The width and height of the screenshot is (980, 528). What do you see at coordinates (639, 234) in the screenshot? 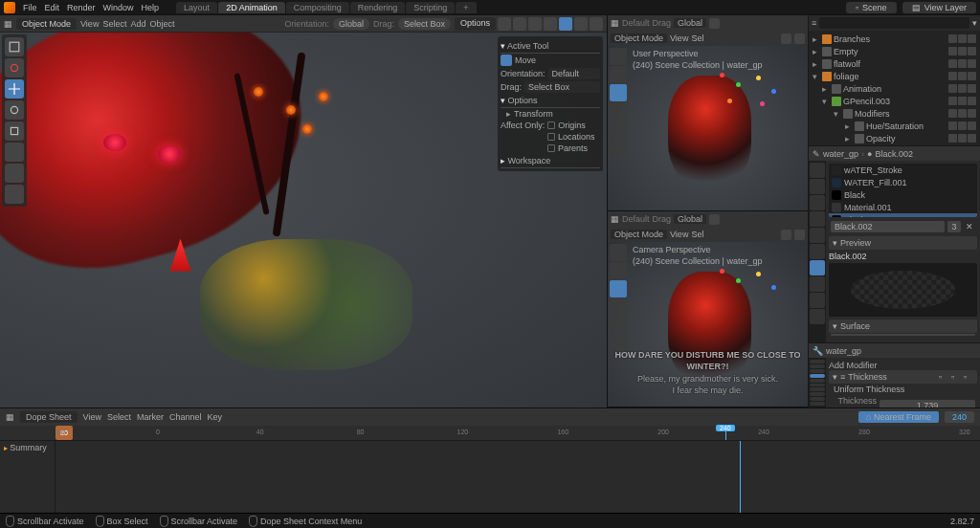
I see `mode-dd: Object Mode` at bounding box center [639, 234].